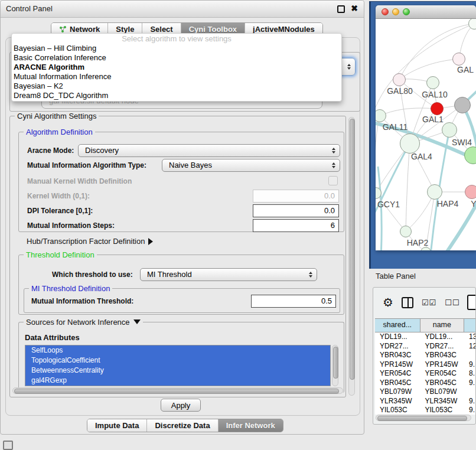 The height and width of the screenshot is (450, 476). What do you see at coordinates (425, 347) in the screenshot?
I see `table-row: YDR27...YDR27...12` at bounding box center [425, 347].